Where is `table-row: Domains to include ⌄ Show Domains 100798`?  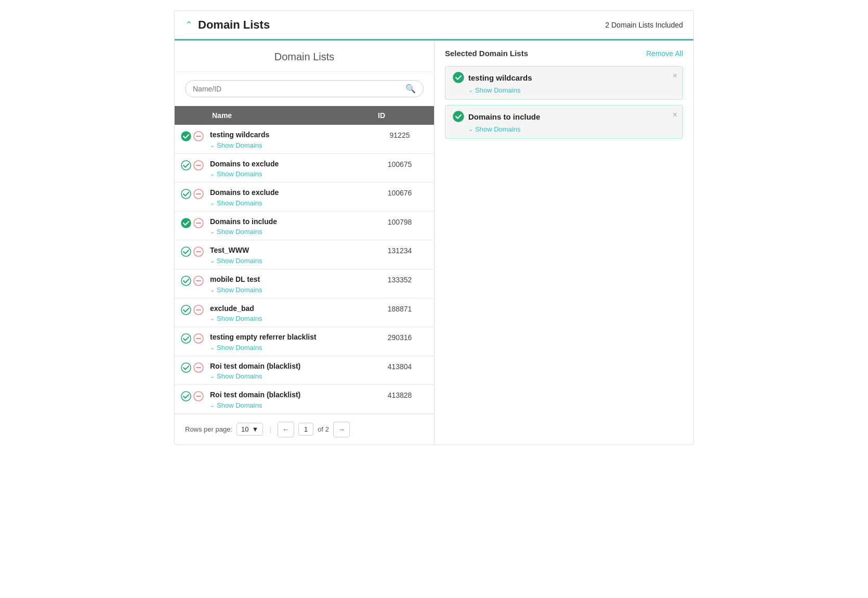 table-row: Domains to include ⌄ Show Domains 100798 is located at coordinates (305, 226).